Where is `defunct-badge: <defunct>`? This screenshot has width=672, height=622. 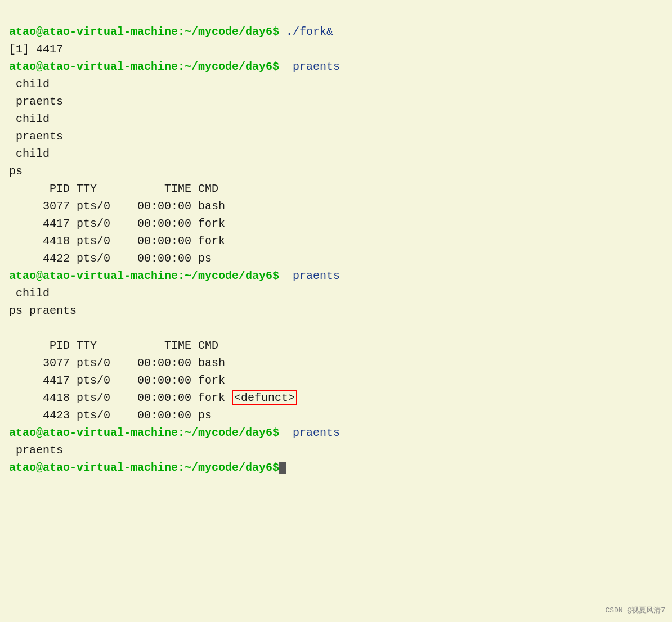
defunct-badge: <defunct> is located at coordinates (265, 398).